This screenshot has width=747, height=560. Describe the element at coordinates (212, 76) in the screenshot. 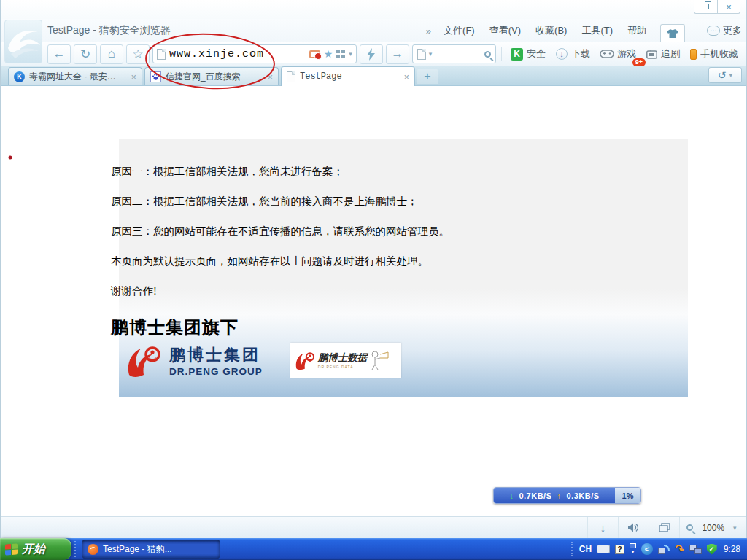

I see `tab-baidu-search: 信捷官网_百度搜索 ×` at that location.